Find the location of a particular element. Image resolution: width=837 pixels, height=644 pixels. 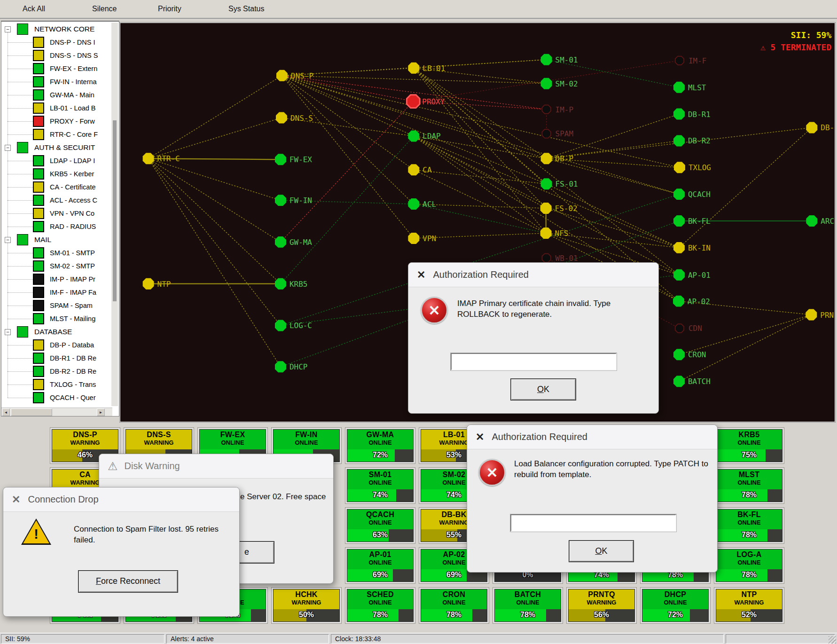

map-node-db2 is located at coordinates (812, 128).